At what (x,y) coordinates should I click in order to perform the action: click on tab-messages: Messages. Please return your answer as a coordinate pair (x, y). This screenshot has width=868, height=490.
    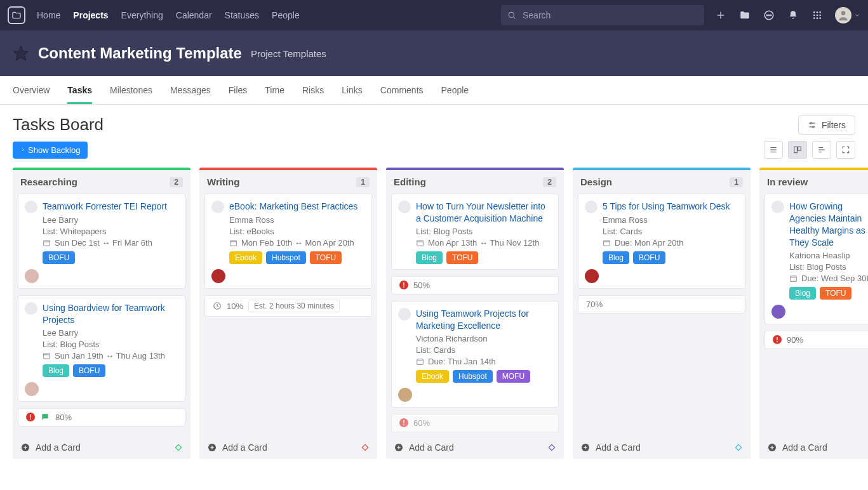
    Looking at the image, I should click on (190, 90).